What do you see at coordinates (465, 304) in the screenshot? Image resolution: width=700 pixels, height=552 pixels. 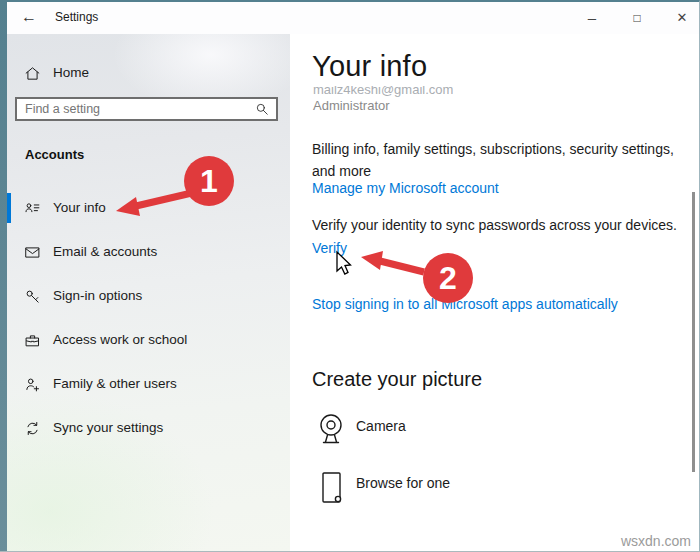 I see `stop-signing-in-link: Stop signing in to all Microsoft apps au…` at bounding box center [465, 304].